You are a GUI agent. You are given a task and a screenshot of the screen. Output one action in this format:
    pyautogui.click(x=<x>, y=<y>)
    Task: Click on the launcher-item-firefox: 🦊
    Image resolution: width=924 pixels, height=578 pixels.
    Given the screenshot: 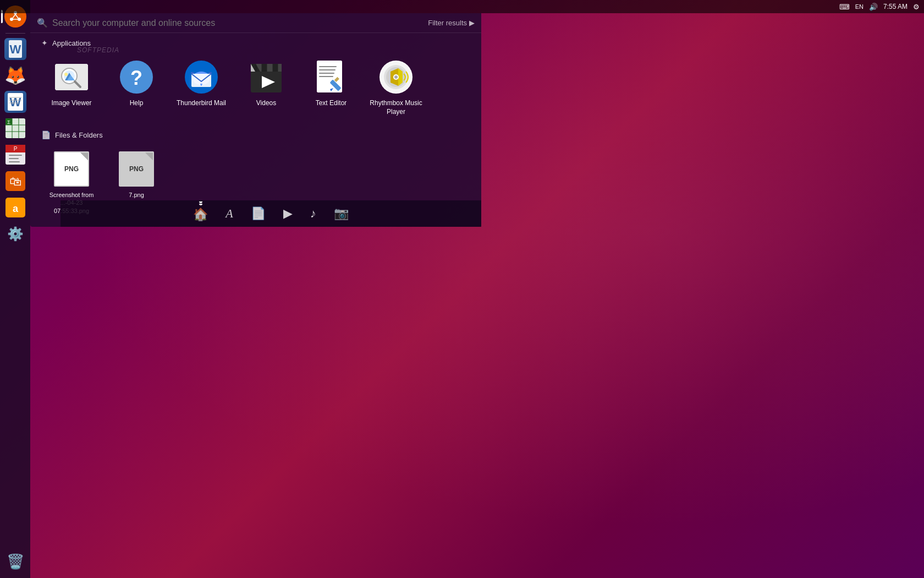 What is the action you would take?
    pyautogui.click(x=15, y=75)
    